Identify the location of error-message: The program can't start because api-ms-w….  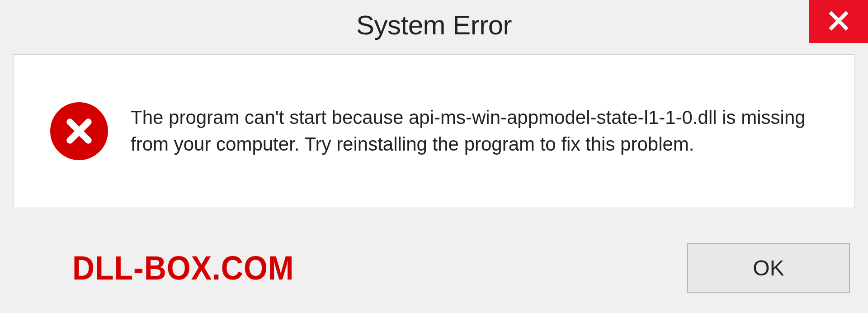
(479, 131).